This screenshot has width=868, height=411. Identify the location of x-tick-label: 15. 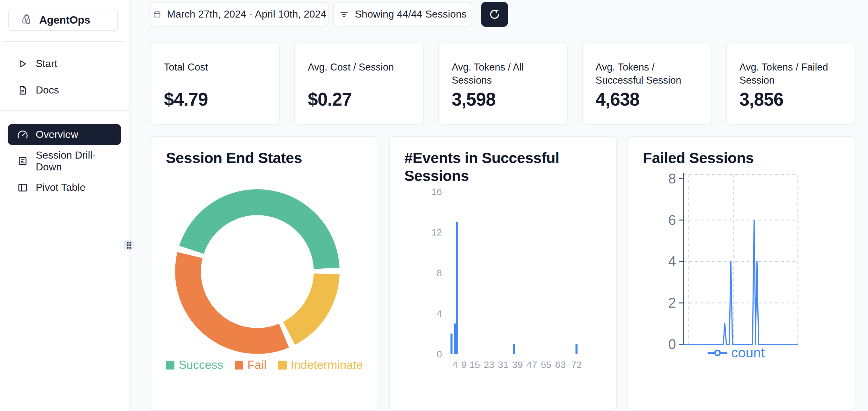
(474, 365).